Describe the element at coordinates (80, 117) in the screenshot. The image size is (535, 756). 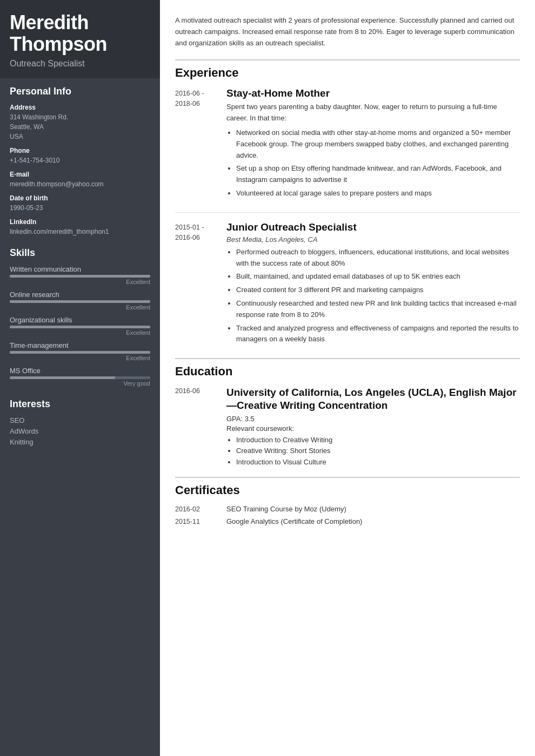
I see `address-line1: 314 Washington Rd.` at that location.